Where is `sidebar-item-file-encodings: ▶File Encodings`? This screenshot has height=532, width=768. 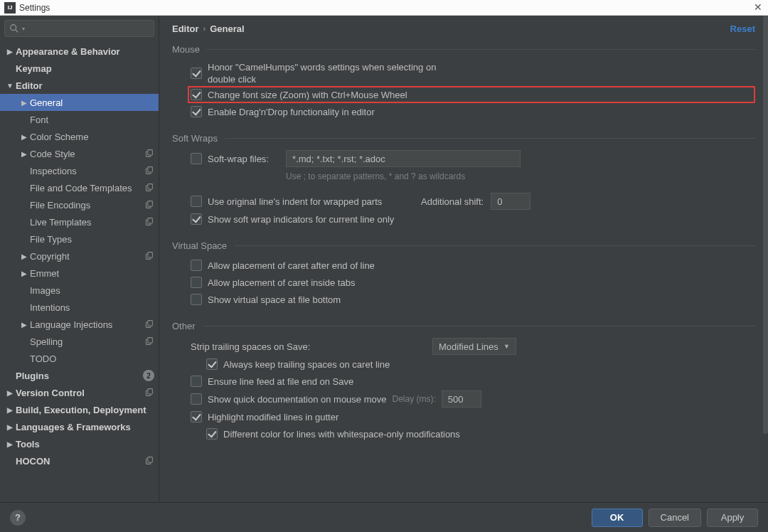
sidebar-item-file-encodings: ▶File Encodings is located at coordinates (80, 205).